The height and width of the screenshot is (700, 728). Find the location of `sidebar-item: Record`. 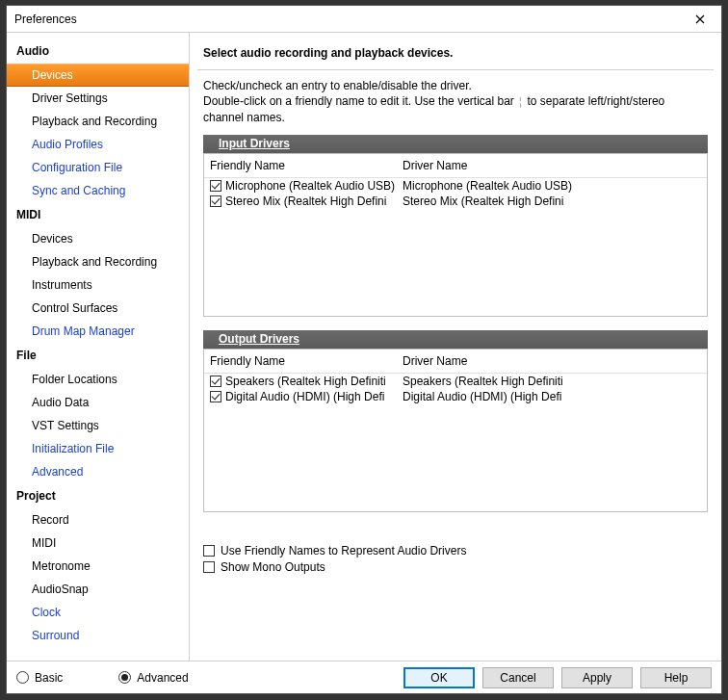

sidebar-item: Record is located at coordinates (98, 520).